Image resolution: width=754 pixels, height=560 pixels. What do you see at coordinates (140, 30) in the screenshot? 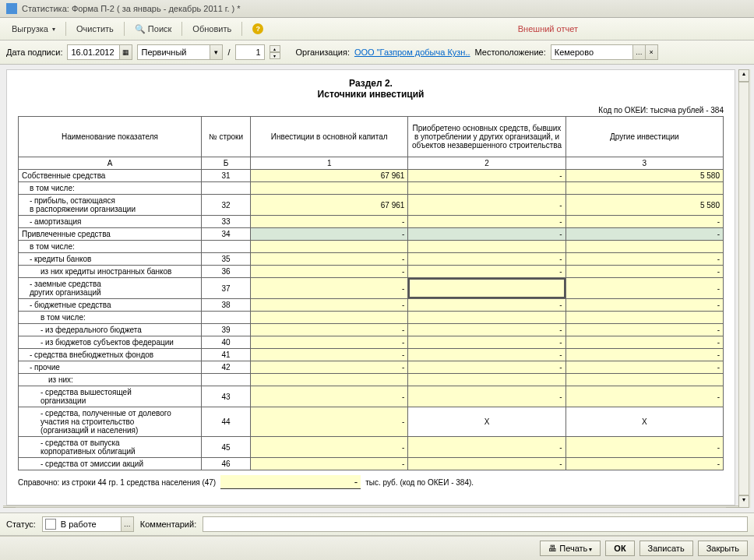
I see `search-icon: 🔍` at bounding box center [140, 30].